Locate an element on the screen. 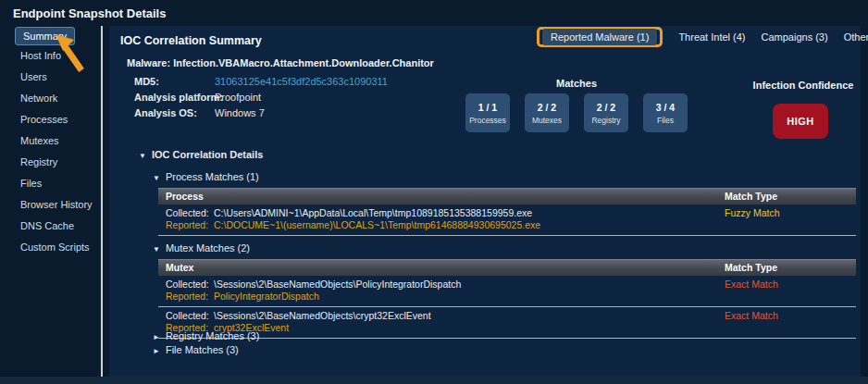  match-count: 3 / 4 is located at coordinates (665, 107).